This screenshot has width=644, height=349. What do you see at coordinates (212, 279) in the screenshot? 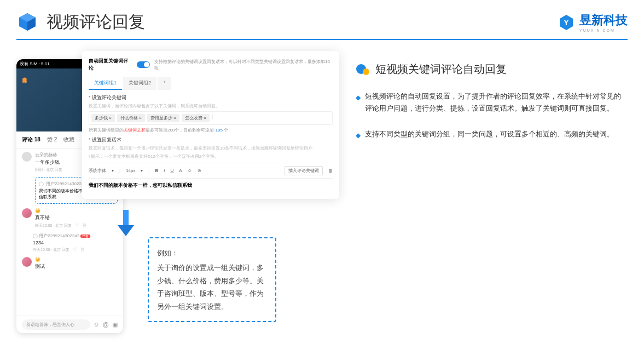
I see `example-callout: 例如： 关于询价的设置成一组关键词，多少钱、什么价格，费用多少等。关于咨询班型、…` at bounding box center [212, 279].